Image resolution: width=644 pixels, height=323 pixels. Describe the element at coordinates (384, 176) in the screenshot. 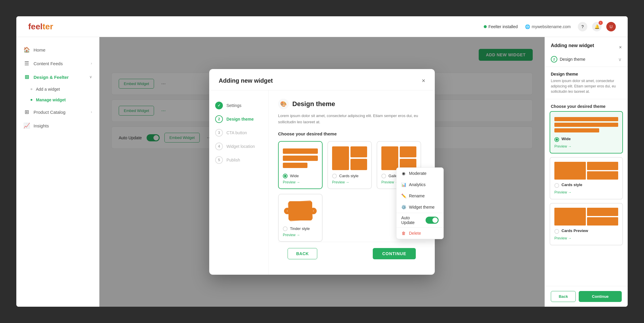

I see `gallery-radio-circle` at that location.